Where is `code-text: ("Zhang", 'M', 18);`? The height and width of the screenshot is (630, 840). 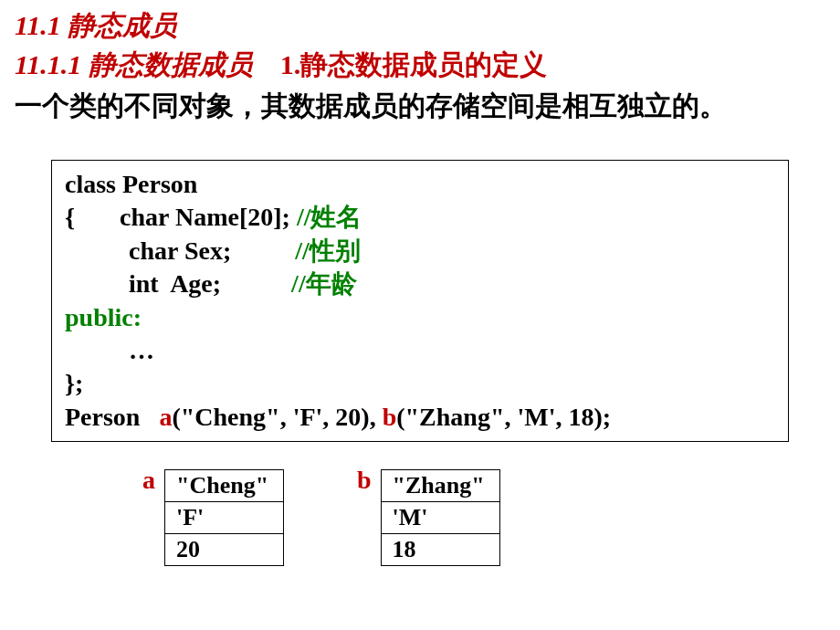
code-text: ("Zhang", 'M', 18); is located at coordinates (504, 416).